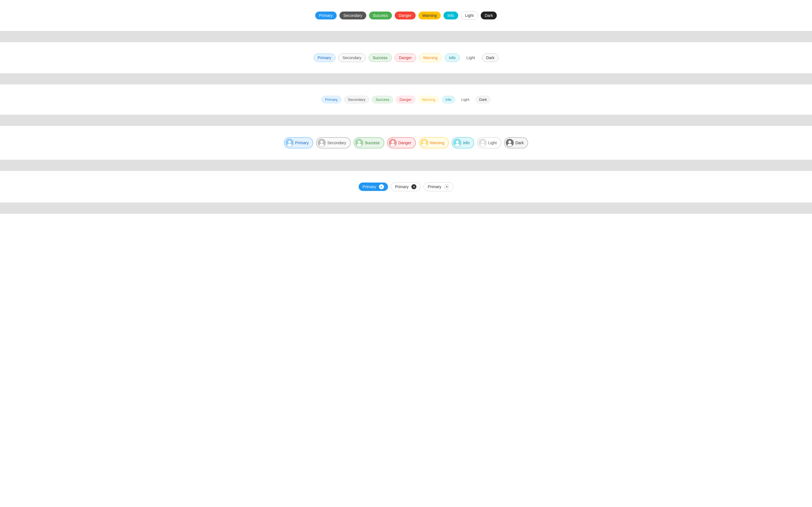  What do you see at coordinates (332, 100) in the screenshot?
I see `badge-pastel-primary: Primary` at bounding box center [332, 100].